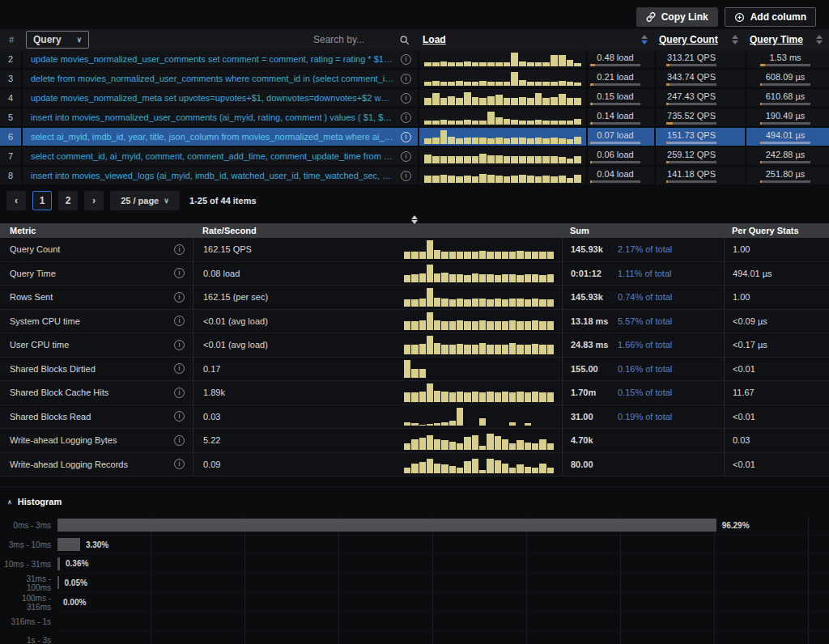  Describe the element at coordinates (414, 78) in the screenshot. I see `query-table-row: 3 delete from movies_normalized_user_com…` at that location.